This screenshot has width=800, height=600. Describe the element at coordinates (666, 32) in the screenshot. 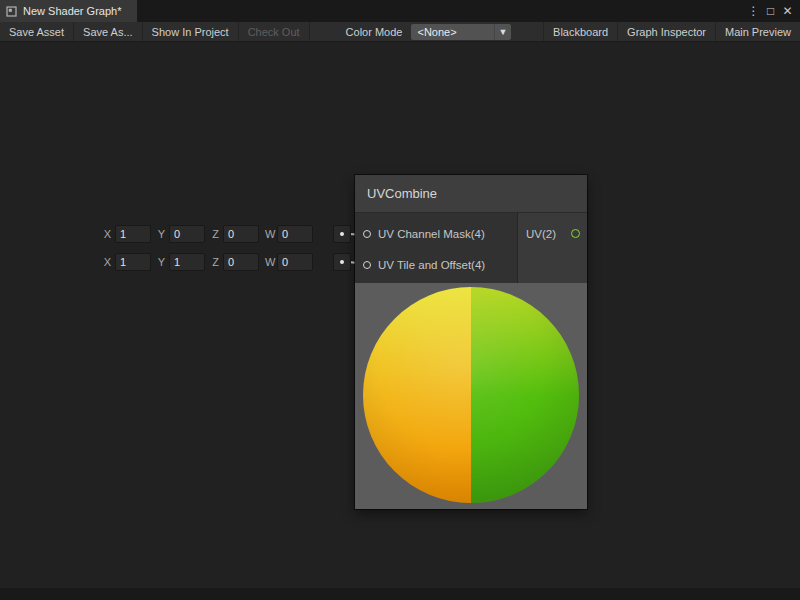

I see `graph-inspector-toggle-button: Graph Inspector` at that location.